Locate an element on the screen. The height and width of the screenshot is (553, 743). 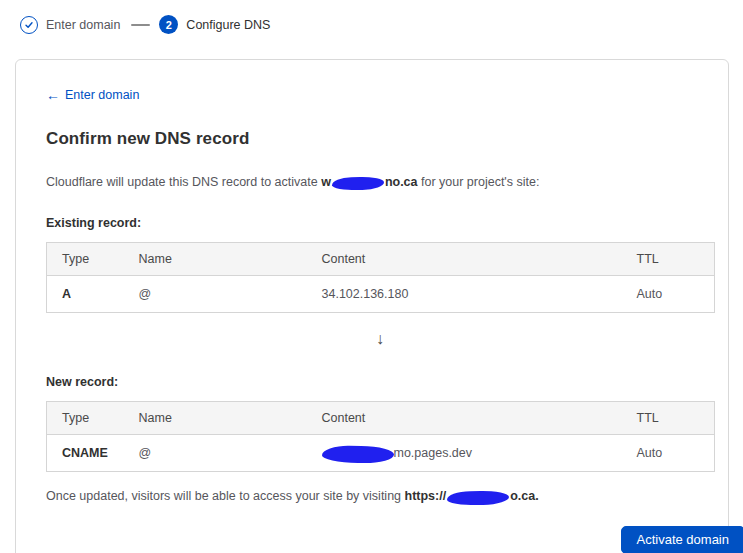
record-content-visible: mo.pages.dev is located at coordinates (434, 453).